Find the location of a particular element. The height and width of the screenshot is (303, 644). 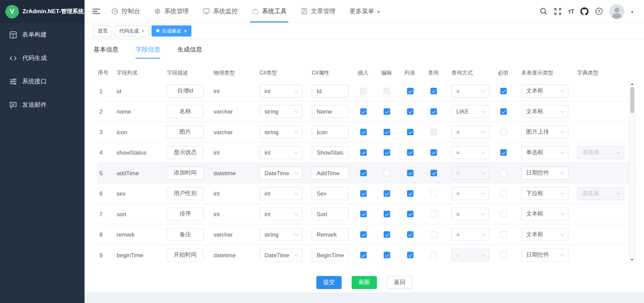

sidebar-item-api: 系统接口 is located at coordinates (42, 81).